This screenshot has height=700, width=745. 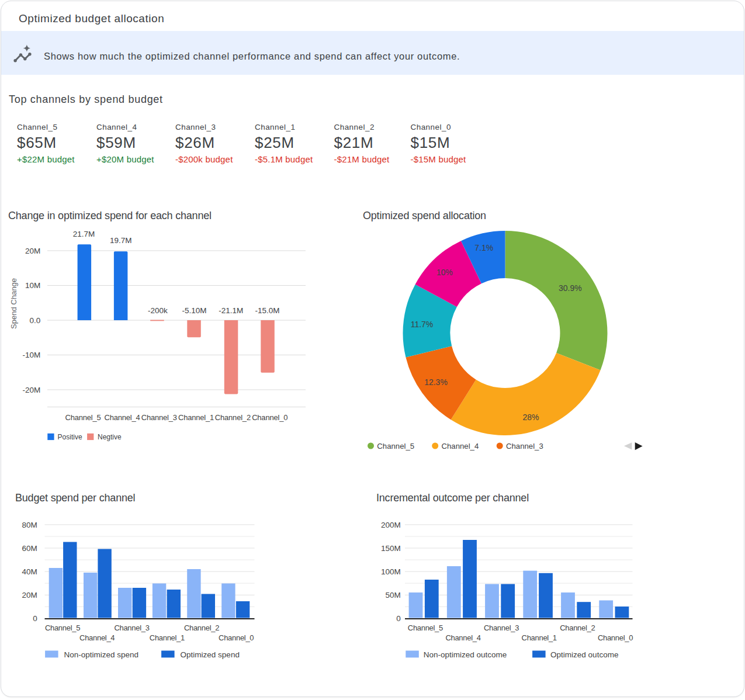 What do you see at coordinates (393, 595) in the screenshot?
I see `svg-text: 50M` at bounding box center [393, 595].